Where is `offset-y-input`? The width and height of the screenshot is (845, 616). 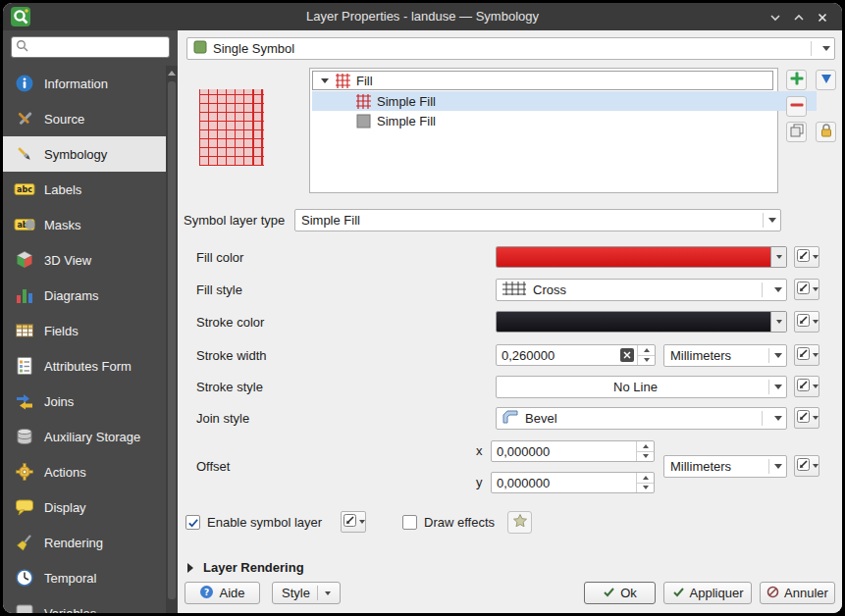 offset-y-input is located at coordinates (563, 483).